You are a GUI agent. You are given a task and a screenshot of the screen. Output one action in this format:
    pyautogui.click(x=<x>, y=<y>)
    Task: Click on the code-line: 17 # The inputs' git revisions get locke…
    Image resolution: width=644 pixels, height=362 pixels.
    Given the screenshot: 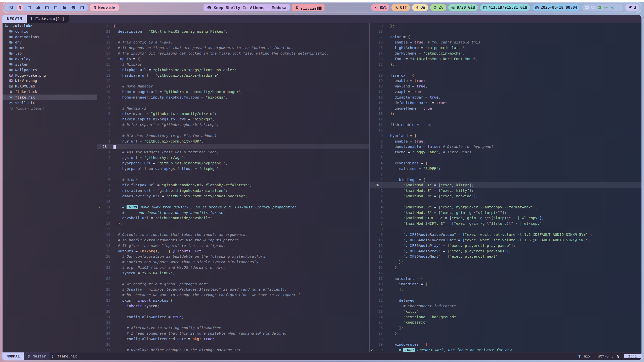 What is the action you would take?
    pyautogui.click(x=233, y=53)
    